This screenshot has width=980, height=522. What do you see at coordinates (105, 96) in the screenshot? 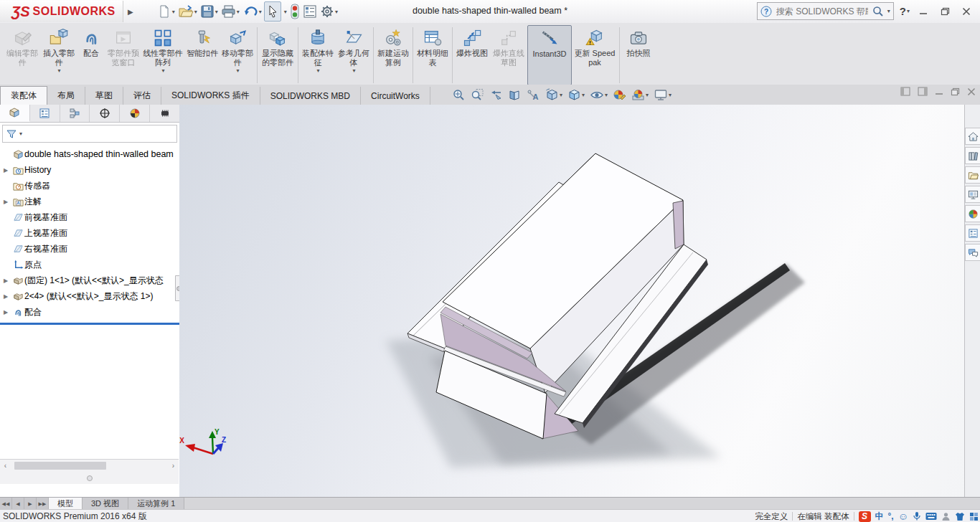
I see `tab-sketch: 草图` at bounding box center [105, 96].